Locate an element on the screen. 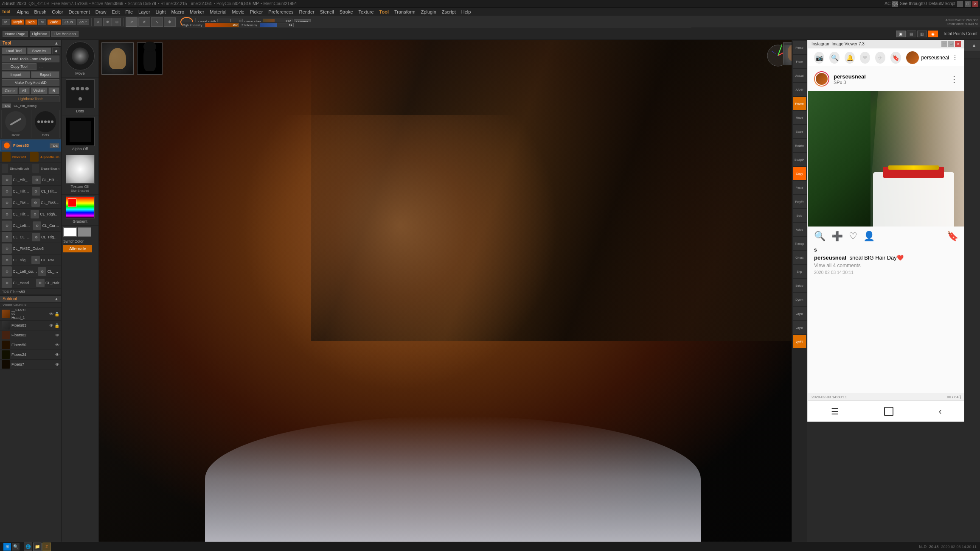  sculpt-plus-button: Sculpt+ is located at coordinates (800, 159).